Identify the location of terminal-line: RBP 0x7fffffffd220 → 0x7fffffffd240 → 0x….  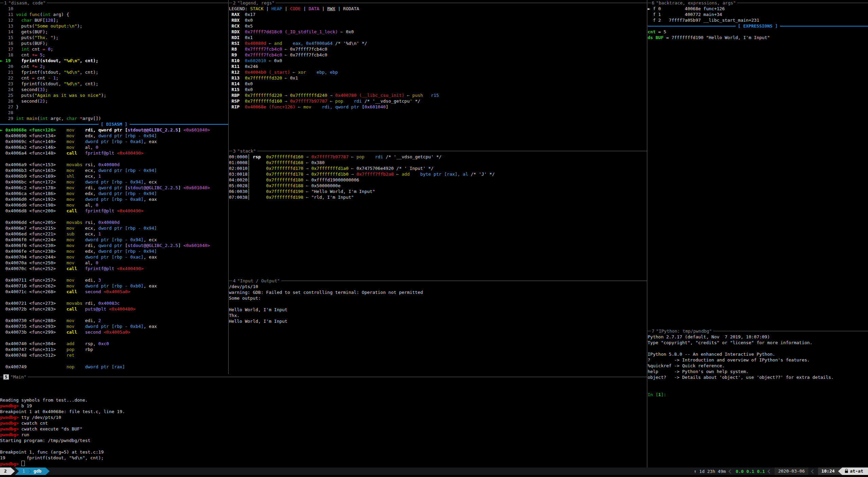
(438, 95).